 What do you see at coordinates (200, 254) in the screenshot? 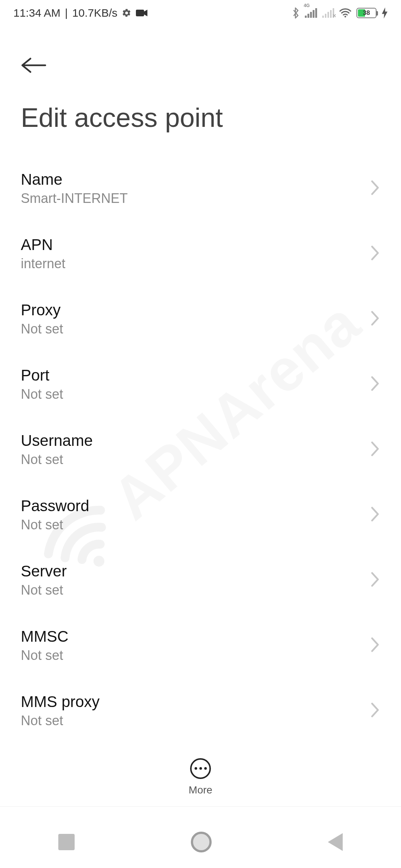
I see `setting-row-apn: APNinternet` at bounding box center [200, 254].